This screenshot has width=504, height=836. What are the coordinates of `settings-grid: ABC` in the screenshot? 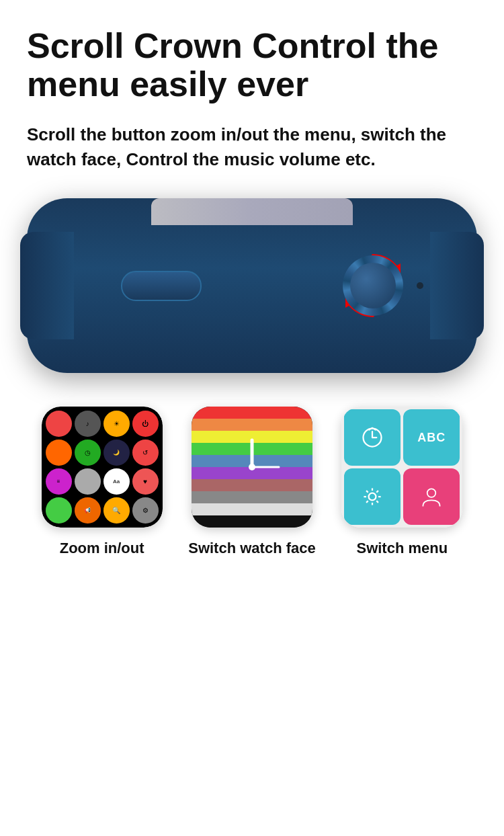 It's located at (402, 467).